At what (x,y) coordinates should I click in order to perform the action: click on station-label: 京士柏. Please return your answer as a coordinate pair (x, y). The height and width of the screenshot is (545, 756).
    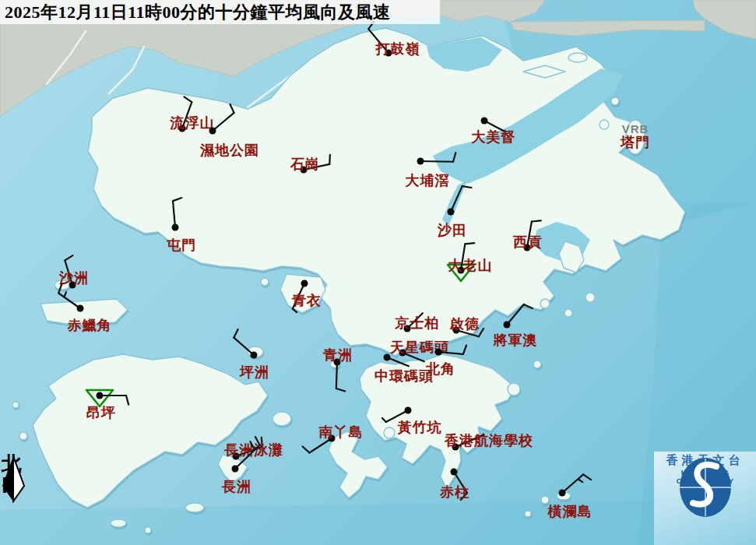
    Looking at the image, I should click on (417, 323).